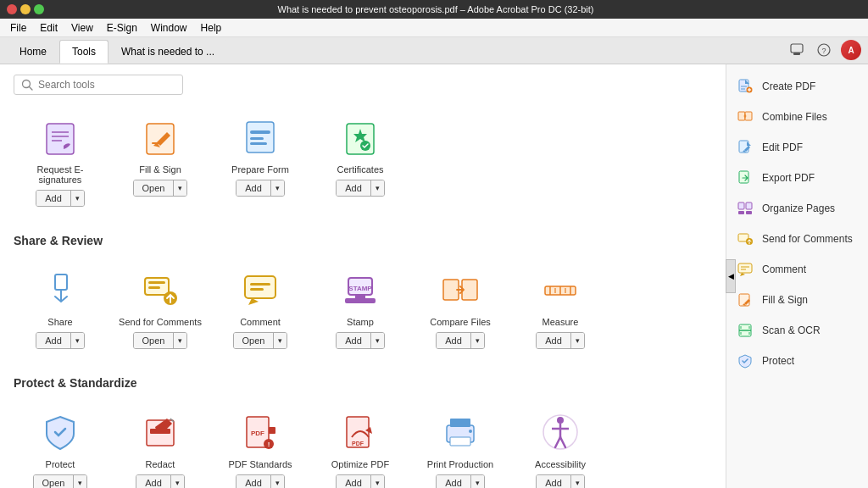  What do you see at coordinates (731, 276) in the screenshot?
I see `sidebar-collapse-btn: ◀` at bounding box center [731, 276].